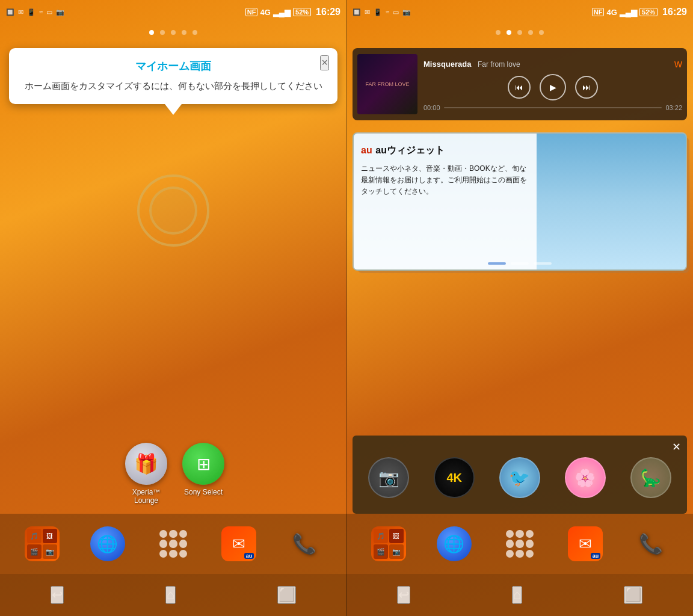 The height and width of the screenshot is (616, 693). Describe the element at coordinates (396, 552) in the screenshot. I see `mw-r-4: 📷` at that location.